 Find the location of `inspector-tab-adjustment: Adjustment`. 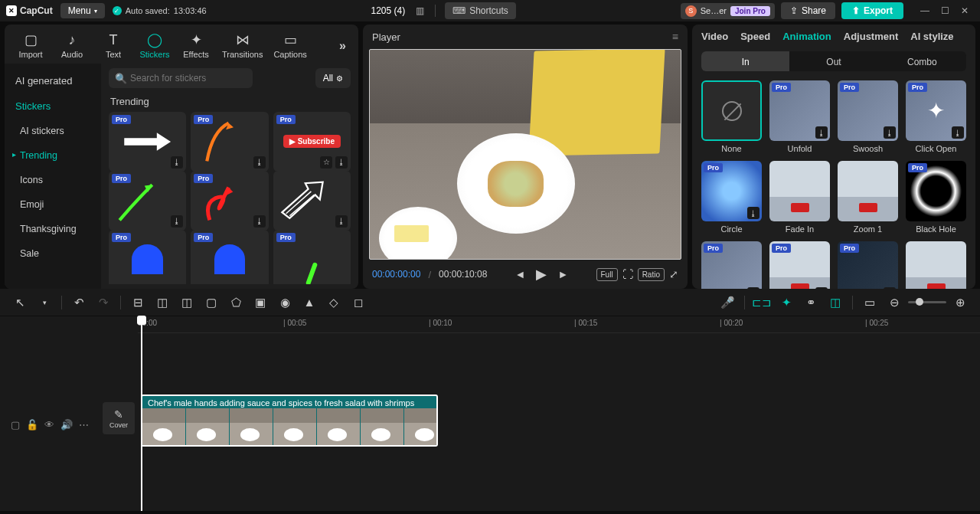

inspector-tab-adjustment: Adjustment is located at coordinates (871, 37).